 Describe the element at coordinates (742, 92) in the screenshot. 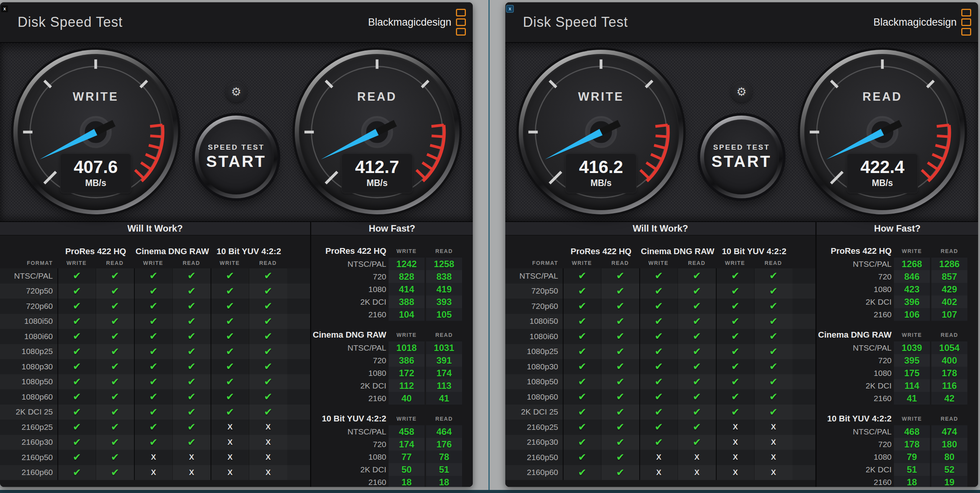

I see `gear-icon: ⚙` at that location.